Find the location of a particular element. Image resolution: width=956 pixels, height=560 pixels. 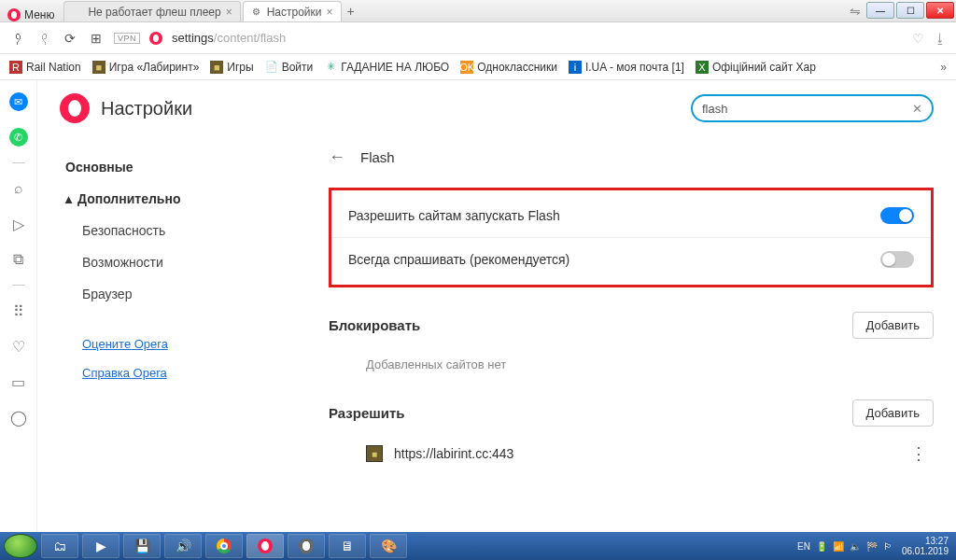

nav-browser: Браузер is located at coordinates (187, 294).